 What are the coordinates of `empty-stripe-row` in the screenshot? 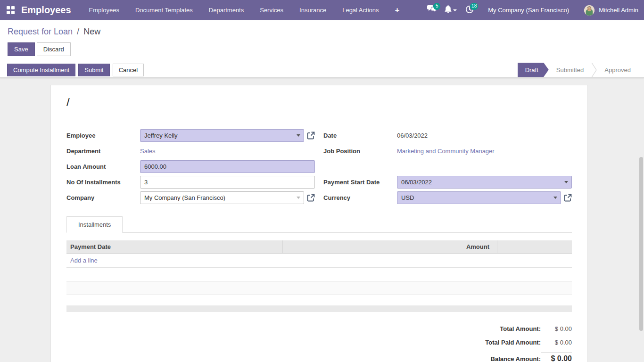 It's located at (319, 288).